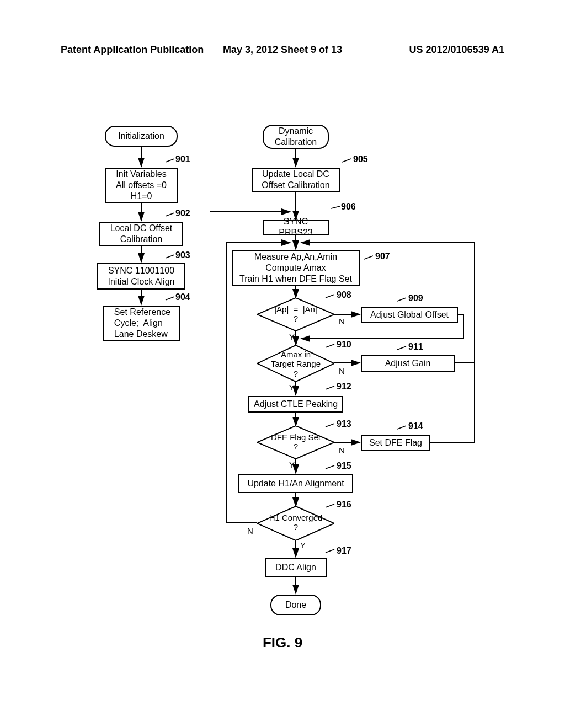  What do you see at coordinates (141, 185) in the screenshot?
I see `block-901: Init Variables All offsets =0 H1=0` at bounding box center [141, 185].